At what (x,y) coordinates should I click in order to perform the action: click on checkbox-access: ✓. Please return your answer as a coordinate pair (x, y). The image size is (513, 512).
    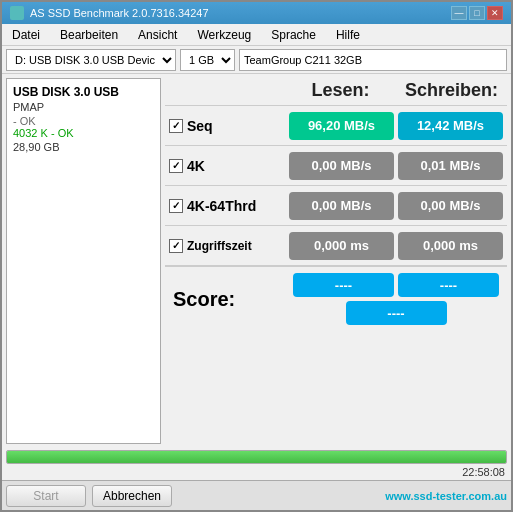
    Looking at the image, I should click on (176, 246).